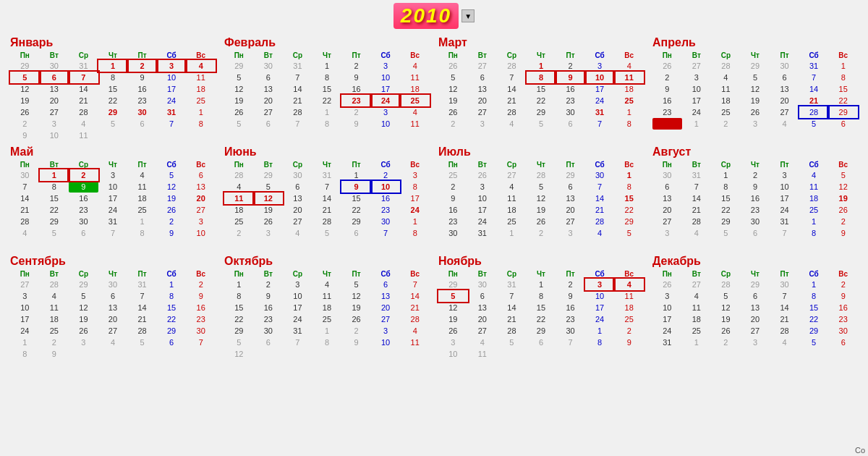 This screenshot has height=456, width=868. What do you see at coordinates (426, 16) in the screenshot?
I see `year-banner: 2010` at bounding box center [426, 16].